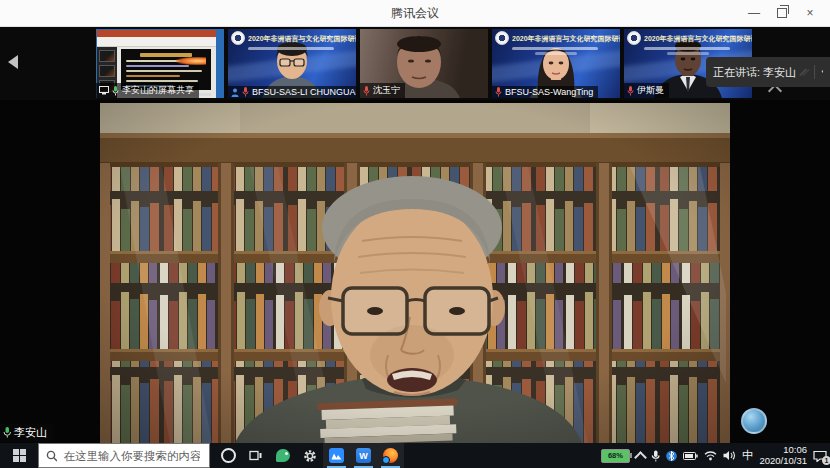 The height and width of the screenshot is (468, 830). Describe the element at coordinates (228, 456) in the screenshot. I see `cortana-icon` at that location.